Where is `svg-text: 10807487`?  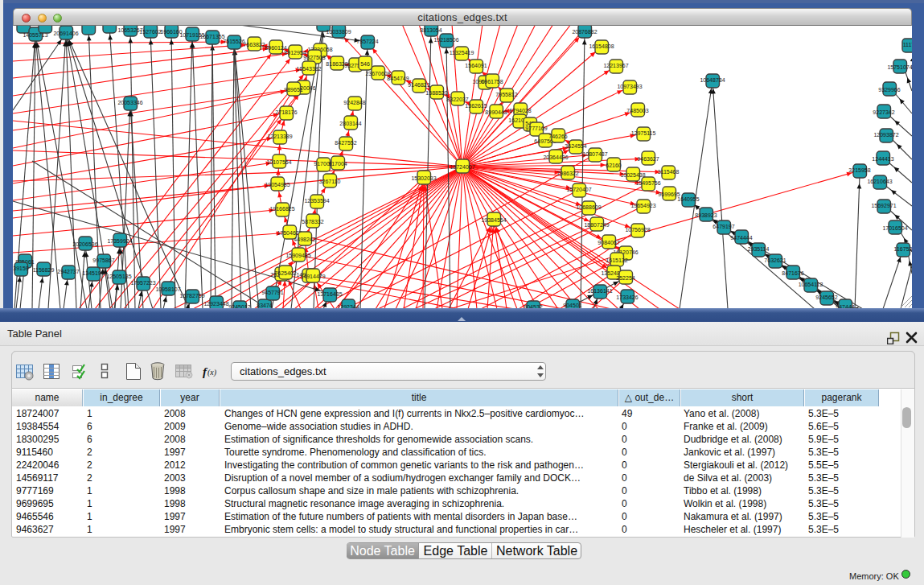
svg-text: 10807487 is located at coordinates (595, 154).